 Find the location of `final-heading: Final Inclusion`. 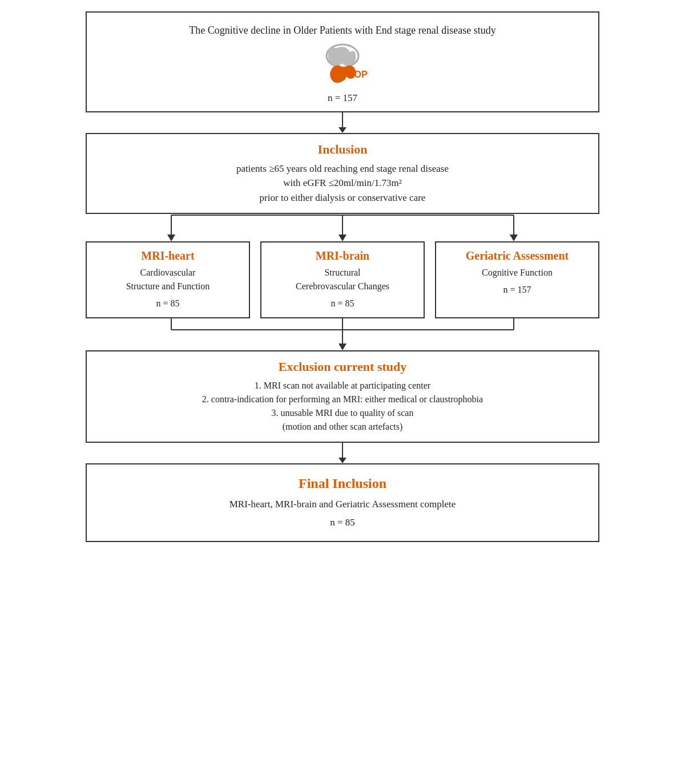

final-heading: Final Inclusion is located at coordinates (342, 484).